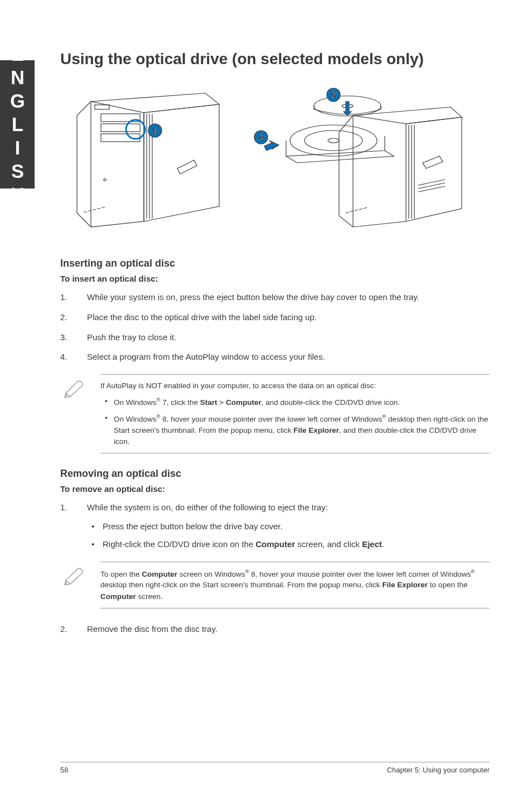 Image resolution: width=532 pixels, height=802 pixels. What do you see at coordinates (333, 95) in the screenshot?
I see `callout-2: 2` at bounding box center [333, 95].